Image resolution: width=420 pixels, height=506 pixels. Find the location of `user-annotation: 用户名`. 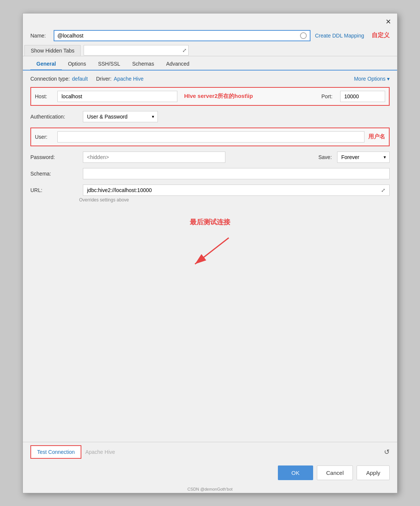

user-annotation: 用户名 is located at coordinates (376, 137).